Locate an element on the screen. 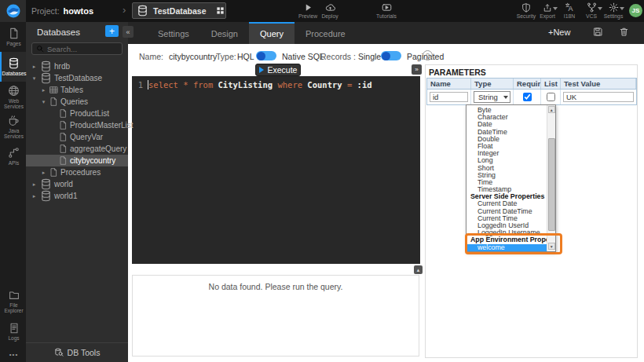 The image size is (644, 362). rail-item-more: ••• is located at coordinates (13, 354).